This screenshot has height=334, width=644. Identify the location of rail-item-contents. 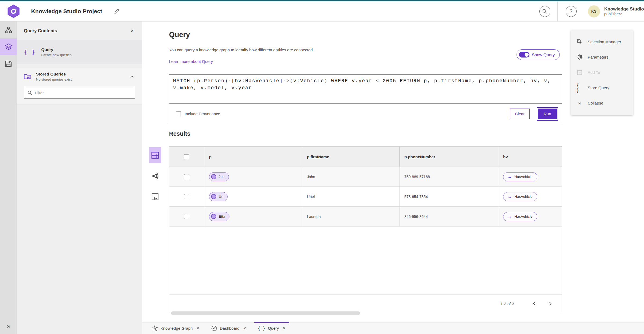
(9, 47).